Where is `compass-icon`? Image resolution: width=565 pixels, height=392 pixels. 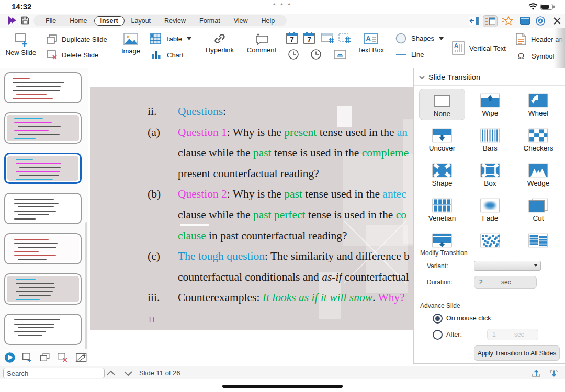 compass-icon is located at coordinates (540, 21).